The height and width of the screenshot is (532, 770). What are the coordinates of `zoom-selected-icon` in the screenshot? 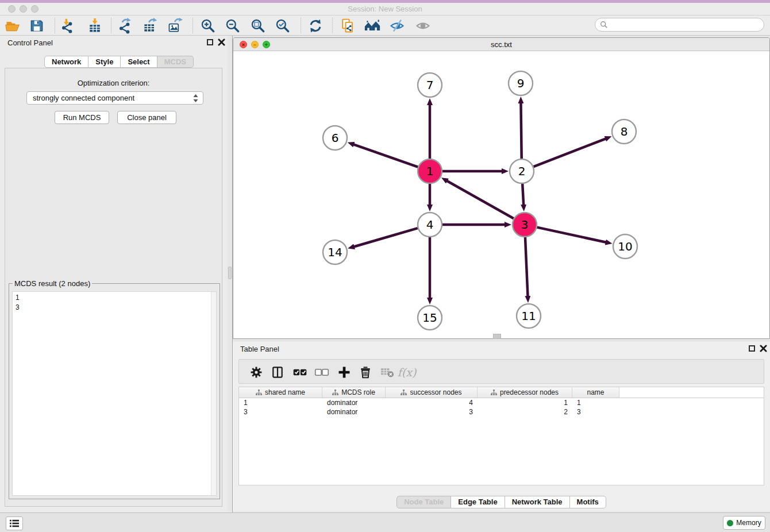 It's located at (283, 26).